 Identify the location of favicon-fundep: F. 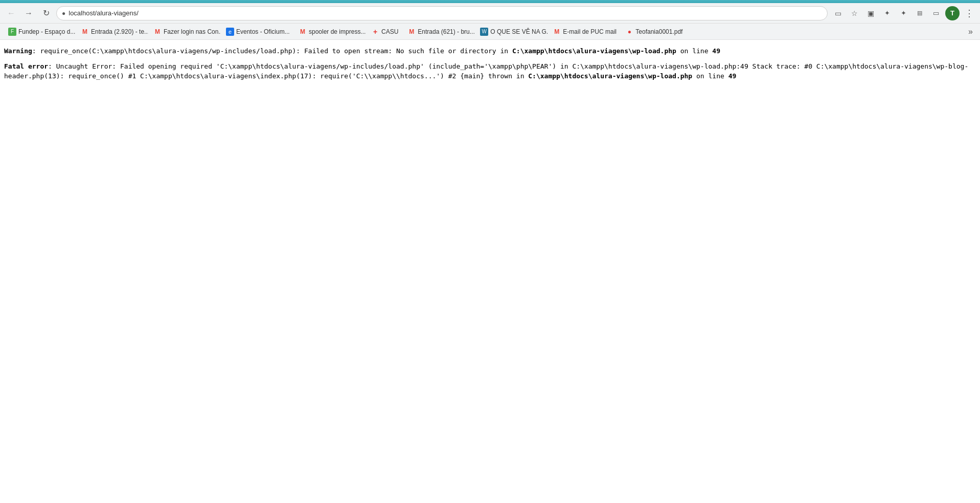
(12, 32).